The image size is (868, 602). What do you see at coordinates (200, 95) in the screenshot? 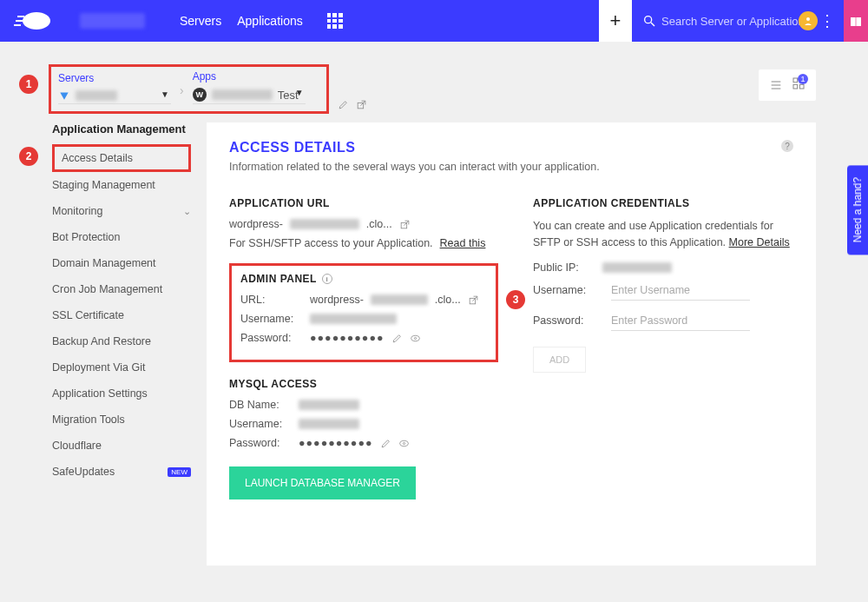
I see `wordpress-icon: W` at bounding box center [200, 95].